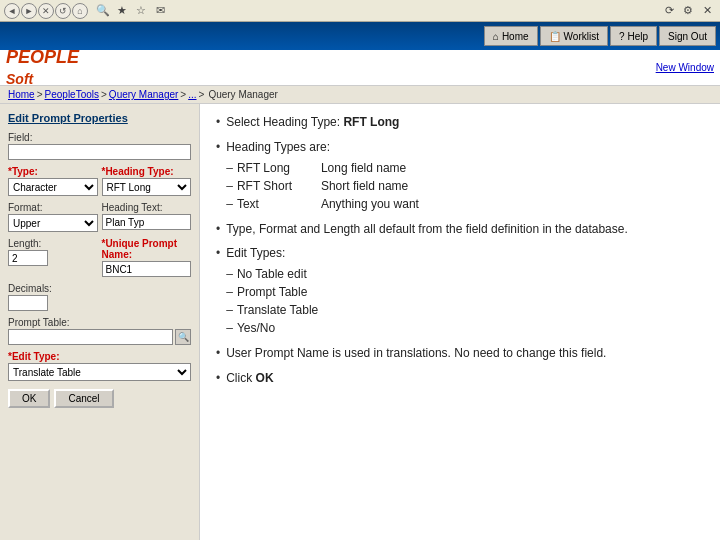  What do you see at coordinates (272, 274) in the screenshot?
I see `edit-type-no-table: No Table edit` at bounding box center [272, 274].